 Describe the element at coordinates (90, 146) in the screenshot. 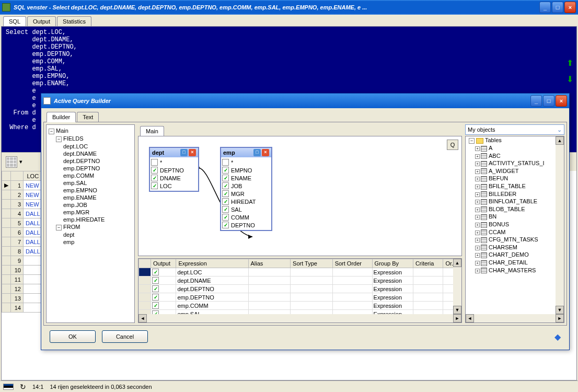

I see `tree-field-item: dept.LOC` at that location.